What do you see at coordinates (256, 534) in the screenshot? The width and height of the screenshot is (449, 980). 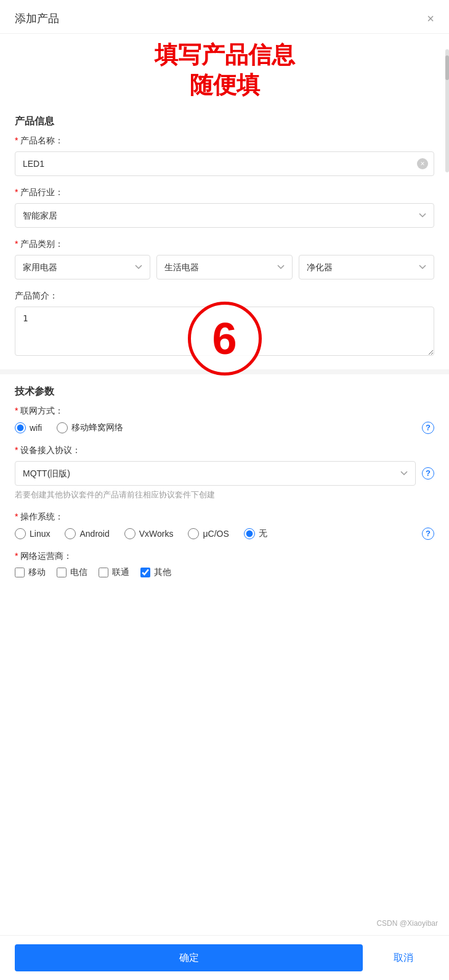 I see `os-none-option: 无` at bounding box center [256, 534].